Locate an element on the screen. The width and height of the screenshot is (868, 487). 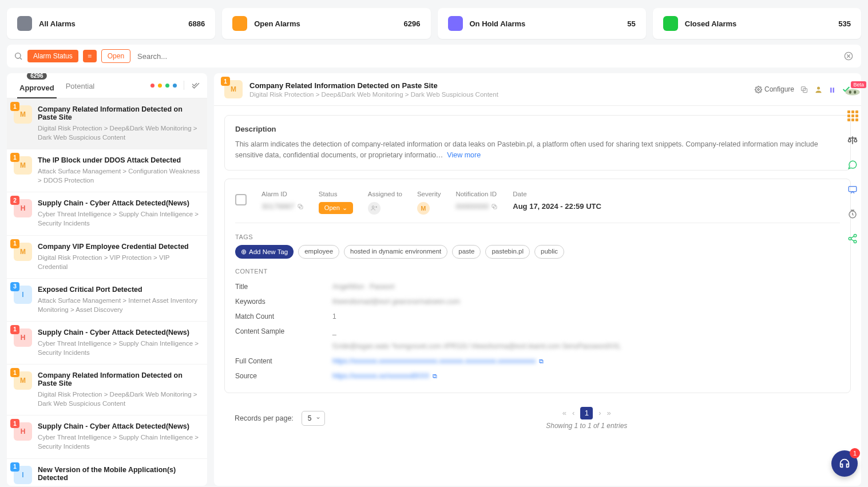
pager-current: 1 is located at coordinates (586, 413).